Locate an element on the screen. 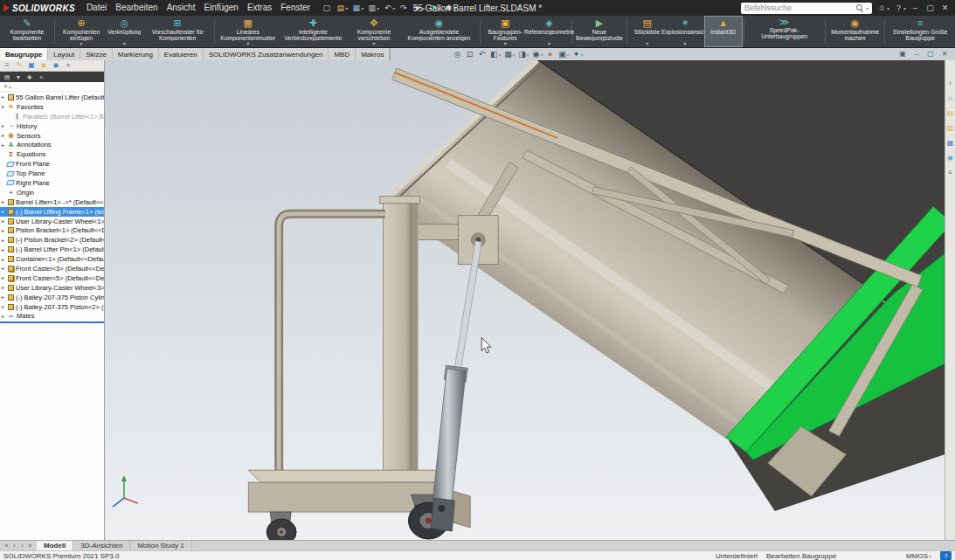 The width and height of the screenshot is (955, 560). linear-pattern-button: ▦Lineares Komponentenmuster▾ is located at coordinates (248, 31).